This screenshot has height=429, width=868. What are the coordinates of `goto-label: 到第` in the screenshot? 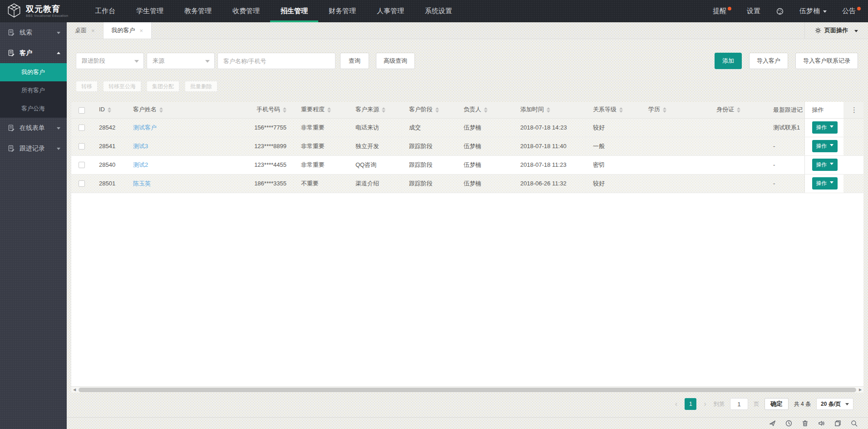 It's located at (719, 404).